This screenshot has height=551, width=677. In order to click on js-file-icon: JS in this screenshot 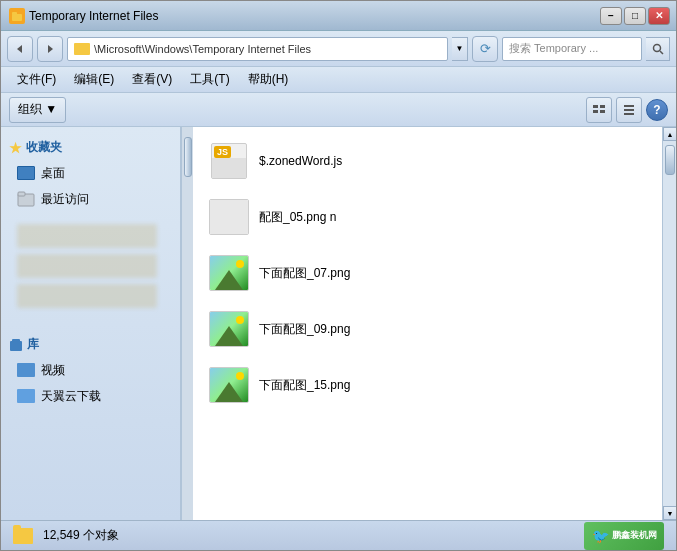, I will do `click(229, 161)`.